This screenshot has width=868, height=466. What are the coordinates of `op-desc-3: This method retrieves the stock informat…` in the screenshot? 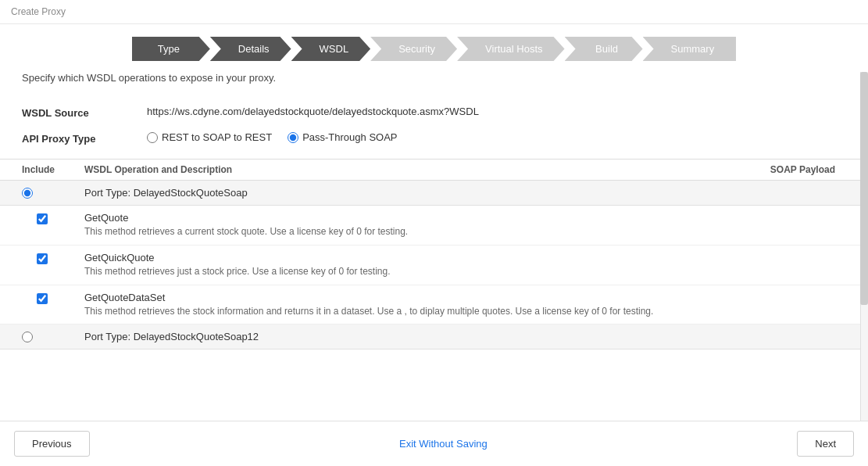 It's located at (466, 311).